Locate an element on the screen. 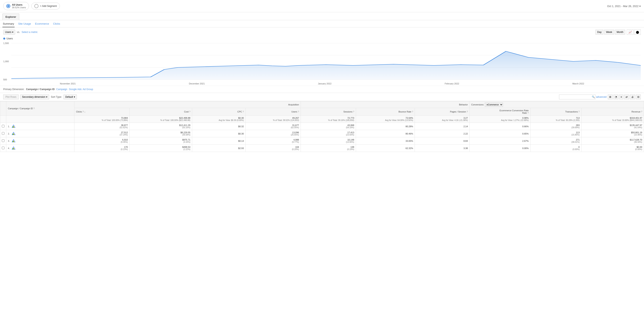 Image resolution: width=644 pixels, height=330 pixels. compare-view-button: ⇄ is located at coordinates (626, 97).